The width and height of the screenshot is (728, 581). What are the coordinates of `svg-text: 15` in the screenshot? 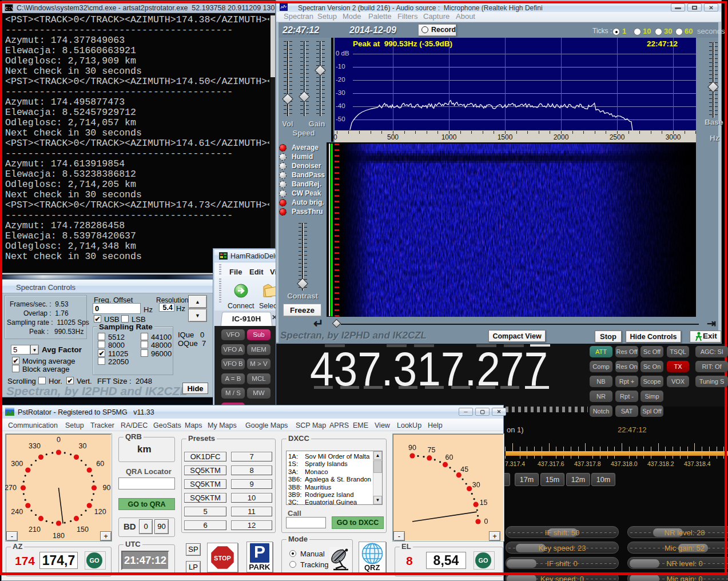 It's located at (484, 503).